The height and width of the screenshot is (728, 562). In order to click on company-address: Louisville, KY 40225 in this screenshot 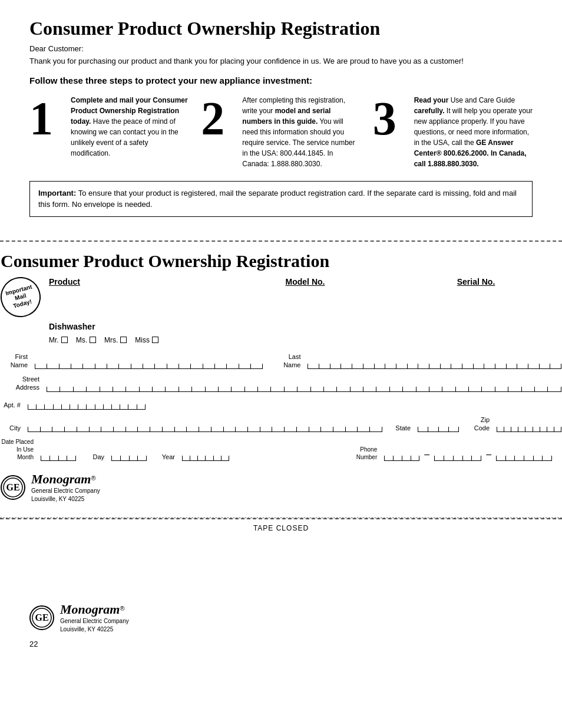, I will do `click(66, 499)`.